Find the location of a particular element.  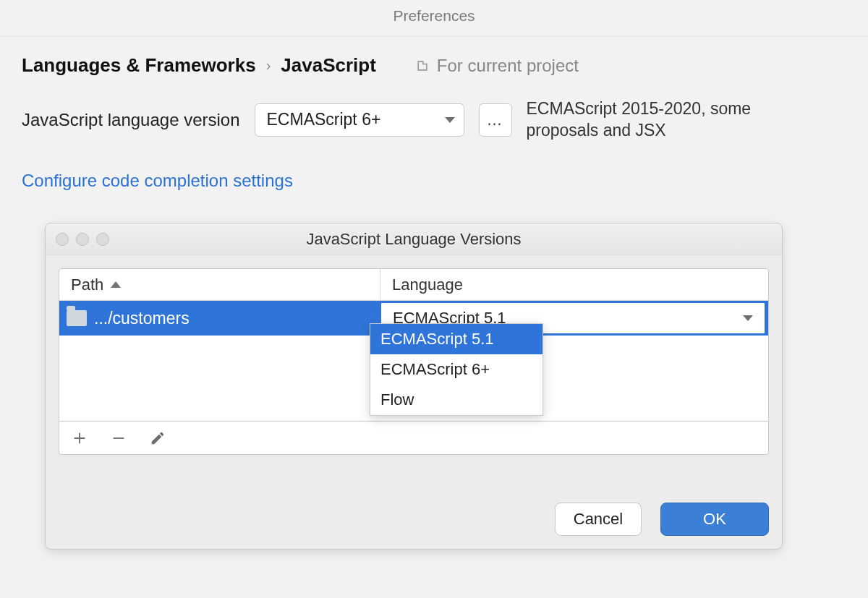

dialog-title: JavaScript Language Versions is located at coordinates (414, 239).